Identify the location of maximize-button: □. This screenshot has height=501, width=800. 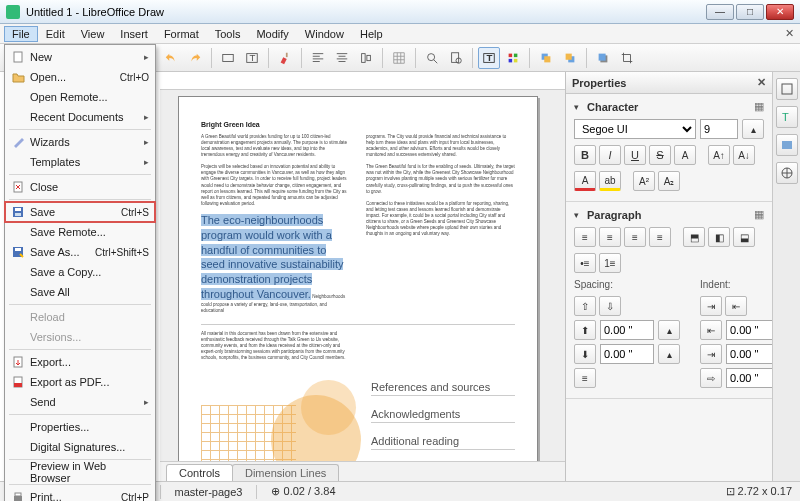
(750, 12).